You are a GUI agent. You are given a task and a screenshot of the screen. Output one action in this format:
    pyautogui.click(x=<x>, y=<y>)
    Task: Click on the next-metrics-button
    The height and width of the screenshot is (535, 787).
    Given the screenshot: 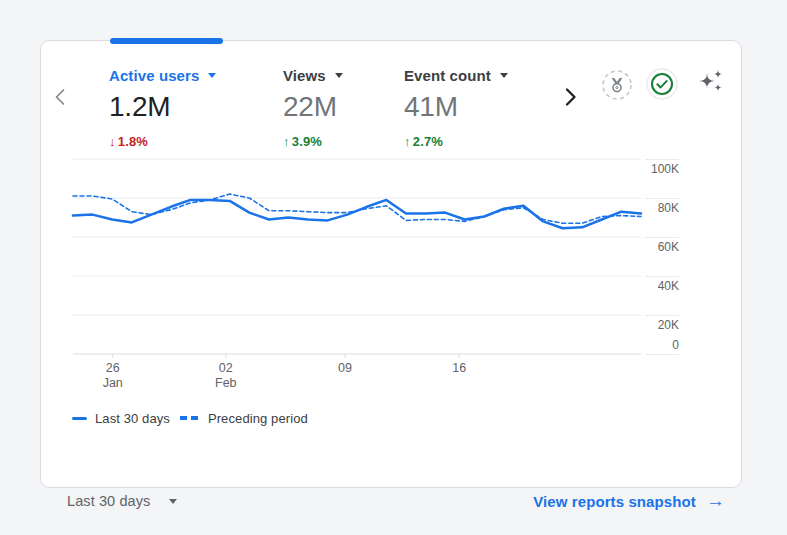 What is the action you would take?
    pyautogui.click(x=570, y=97)
    